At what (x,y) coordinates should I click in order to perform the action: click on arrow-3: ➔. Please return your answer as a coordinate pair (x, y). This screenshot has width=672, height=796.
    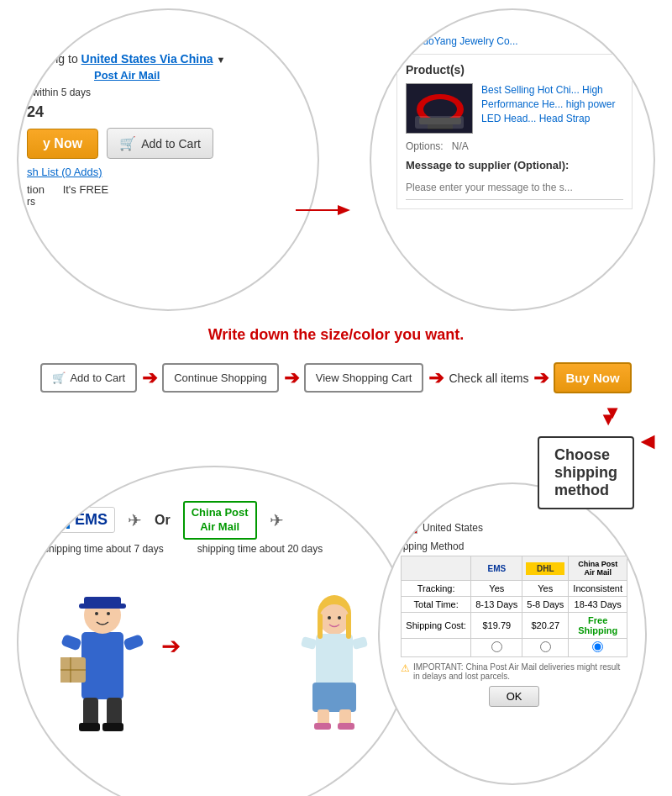
    Looking at the image, I should click on (436, 378).